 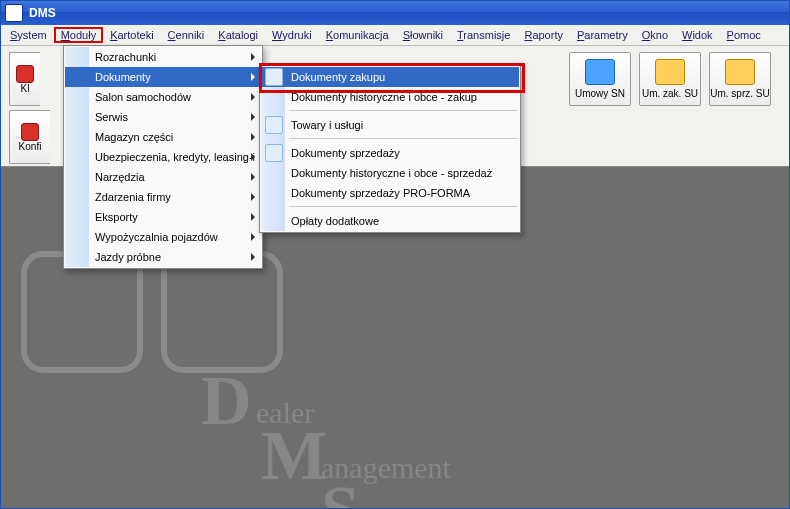 What do you see at coordinates (744, 35) in the screenshot?
I see `menu-pomoc: Pomoc` at bounding box center [744, 35].